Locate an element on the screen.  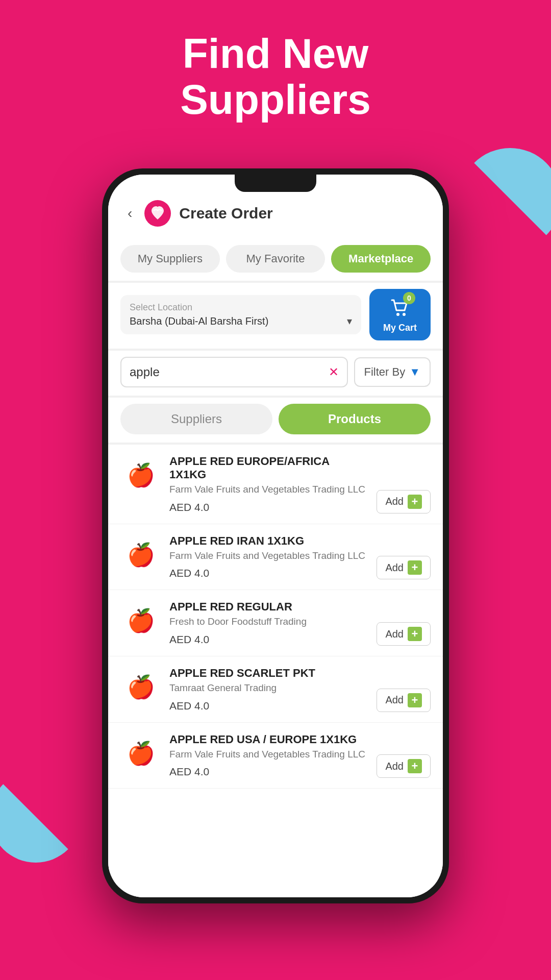
product-info-3: APPLE RED SCARLET PKT Tamraat General Tr… is located at coordinates (269, 689).